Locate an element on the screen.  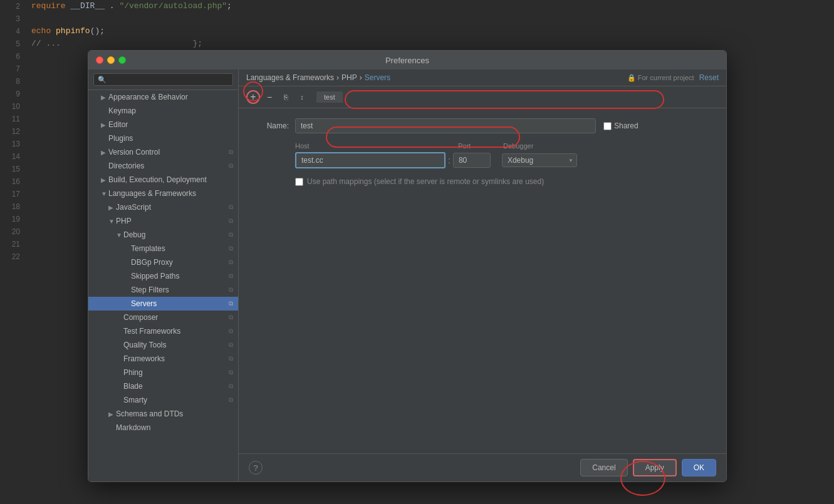
breadcrumb-part1: Languages & Frameworks is located at coordinates (290, 78).